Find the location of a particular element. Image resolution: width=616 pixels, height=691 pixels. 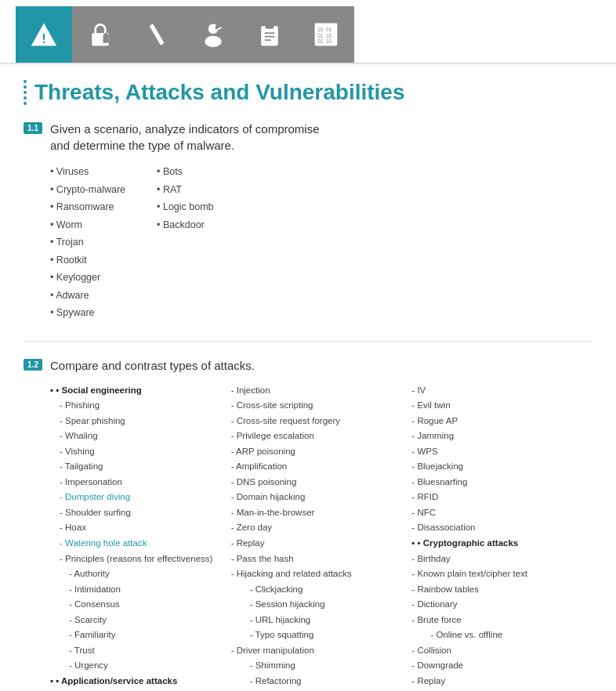

tab-binary: 10 01 01 01 10 10 is located at coordinates (326, 34).